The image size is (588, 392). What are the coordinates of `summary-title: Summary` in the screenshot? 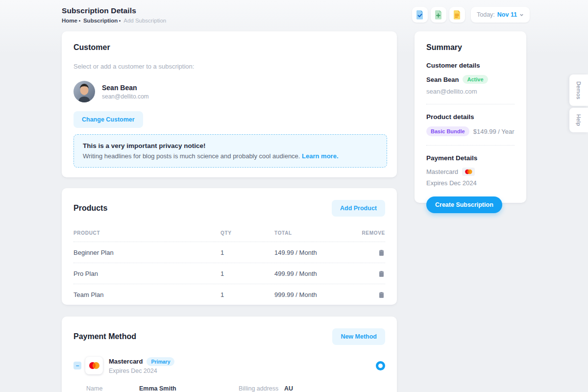 It's located at (470, 48).